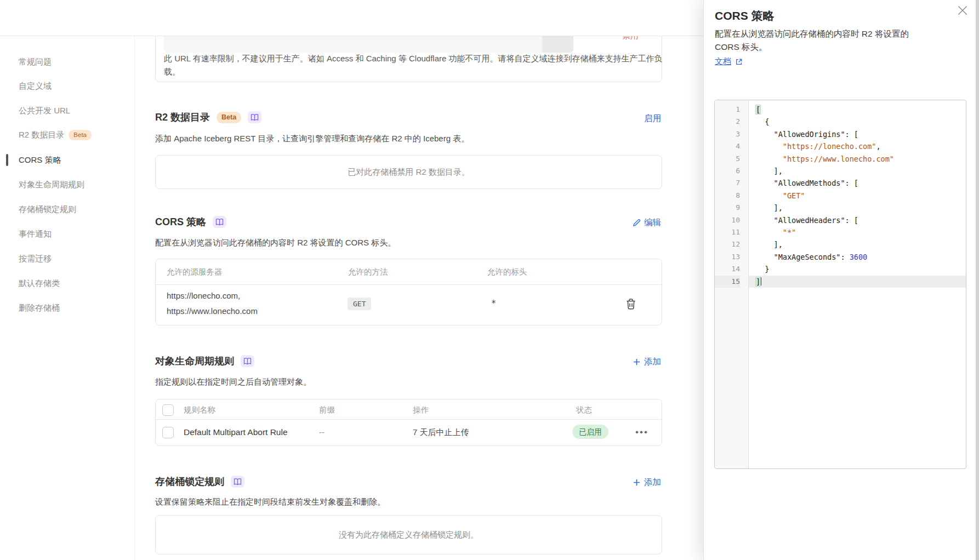 This screenshot has height=560, width=979. I want to click on sidebar-divider, so click(135, 298).